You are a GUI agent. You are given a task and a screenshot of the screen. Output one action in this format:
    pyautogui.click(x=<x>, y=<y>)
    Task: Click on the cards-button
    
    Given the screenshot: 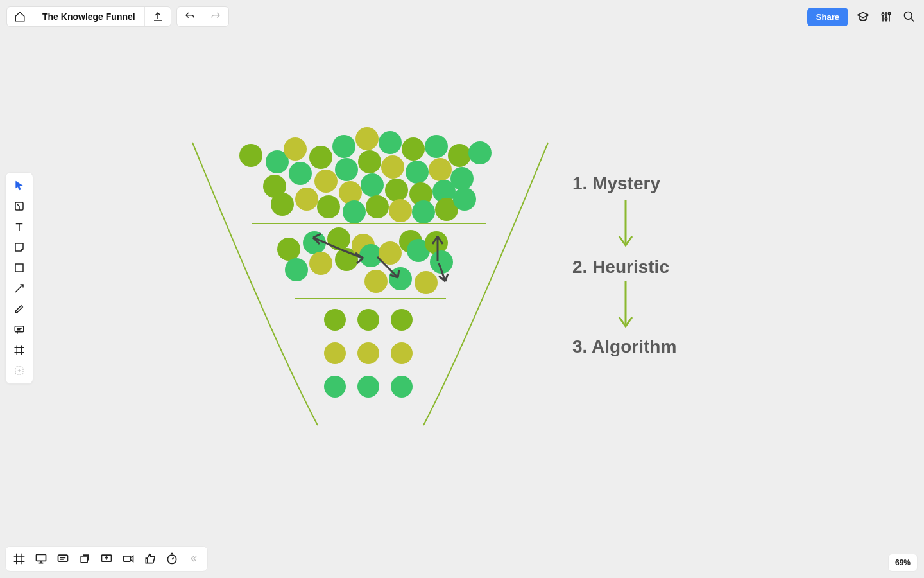 What is the action you would take?
    pyautogui.click(x=85, y=559)
    